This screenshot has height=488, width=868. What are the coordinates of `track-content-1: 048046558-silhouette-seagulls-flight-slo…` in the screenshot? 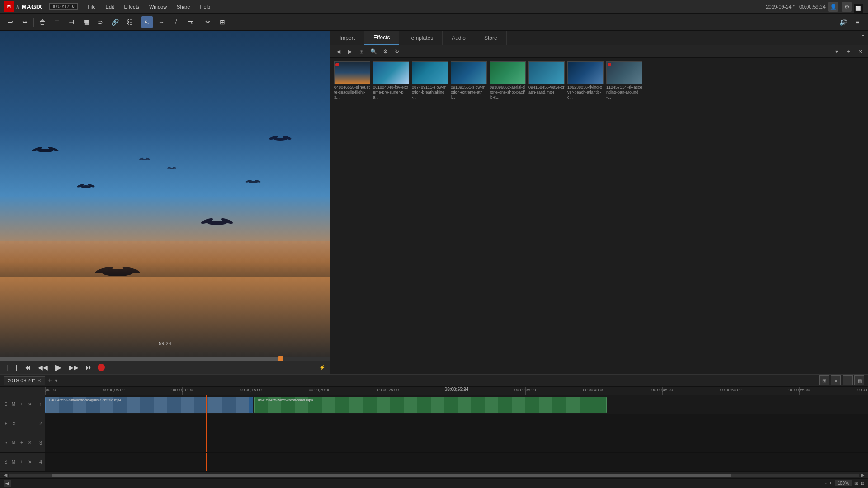 It's located at (457, 404).